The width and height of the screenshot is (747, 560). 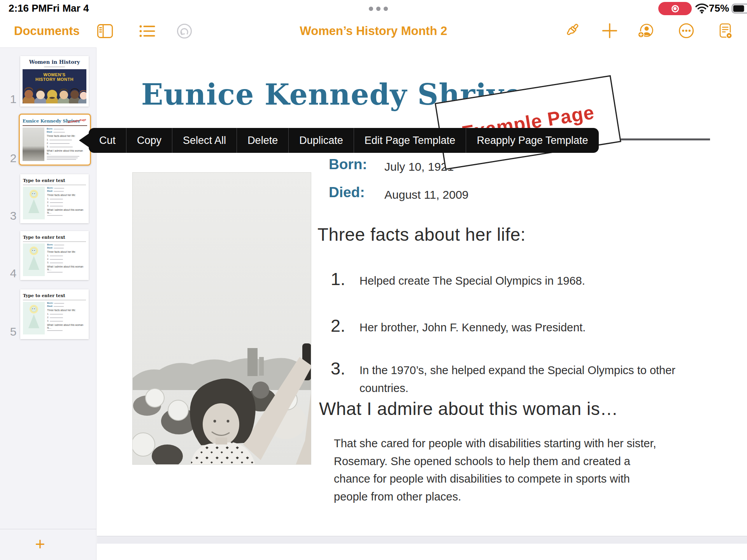 I want to click on thumb-4-placeholder-figure, so click(x=34, y=260).